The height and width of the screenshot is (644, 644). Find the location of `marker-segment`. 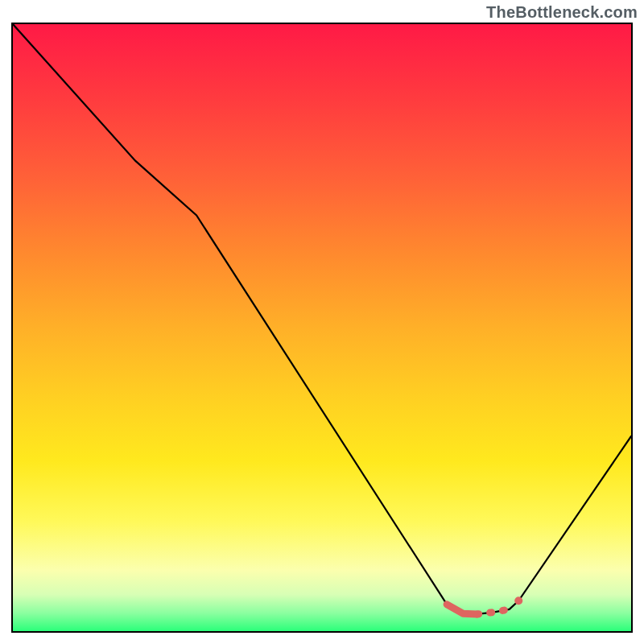

marker-segment is located at coordinates (478, 609).